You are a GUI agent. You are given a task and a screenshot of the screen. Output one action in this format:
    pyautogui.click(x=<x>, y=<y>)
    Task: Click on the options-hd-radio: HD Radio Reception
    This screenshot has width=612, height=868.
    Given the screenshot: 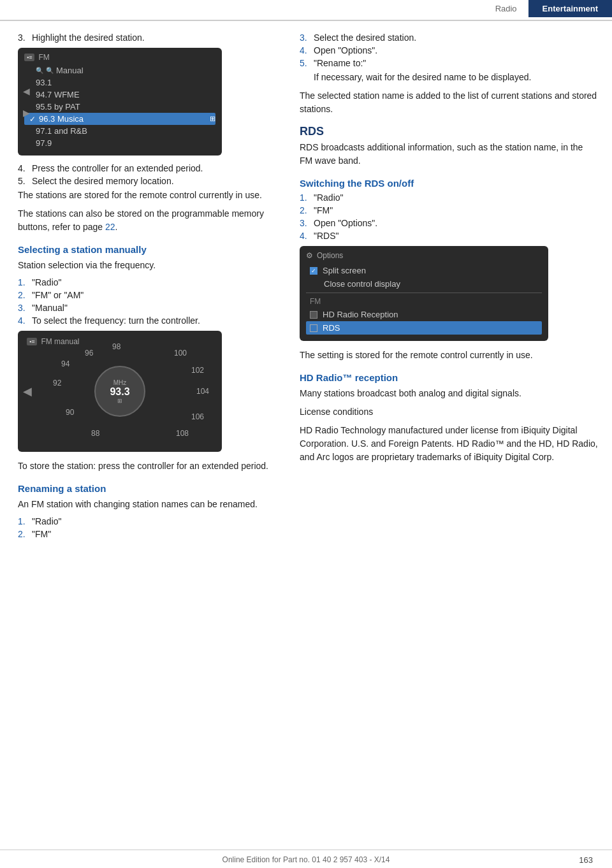 What is the action you would take?
    pyautogui.click(x=424, y=315)
    